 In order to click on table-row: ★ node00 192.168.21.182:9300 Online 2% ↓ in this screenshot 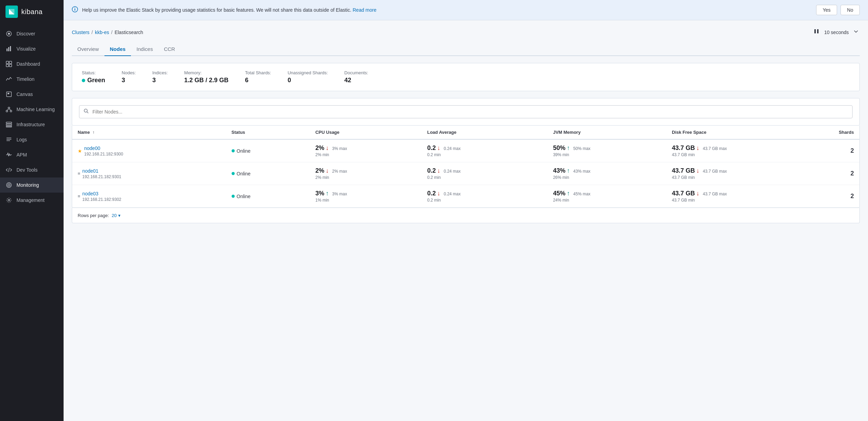, I will do `click(466, 151)`.